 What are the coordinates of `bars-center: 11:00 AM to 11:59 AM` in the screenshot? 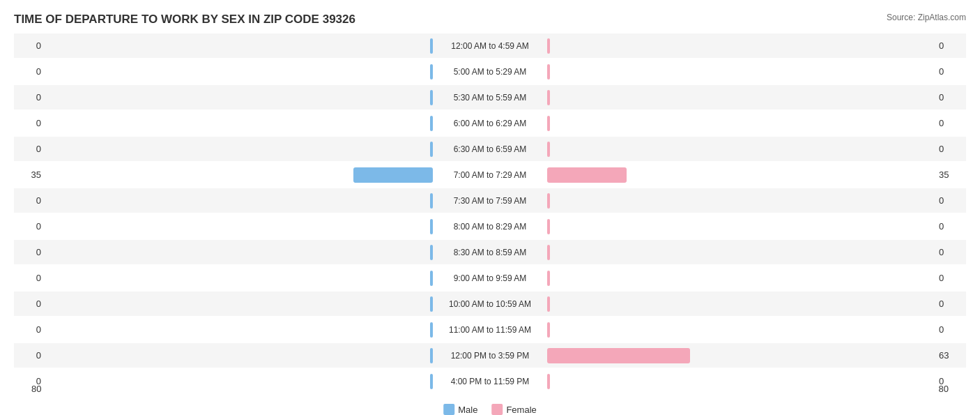 It's located at (490, 329).